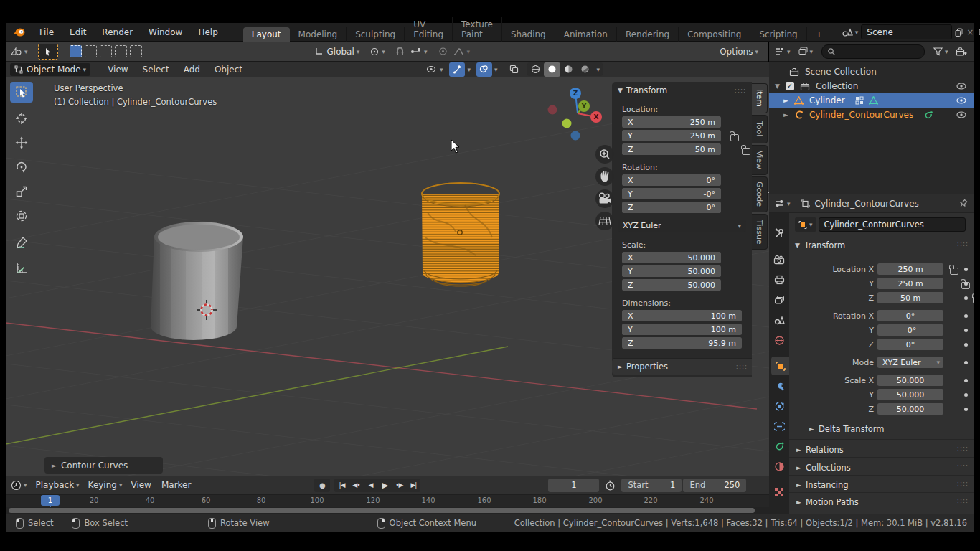 The image size is (980, 551). Describe the element at coordinates (136, 52) in the screenshot. I see `select-mode-intersect` at that location.